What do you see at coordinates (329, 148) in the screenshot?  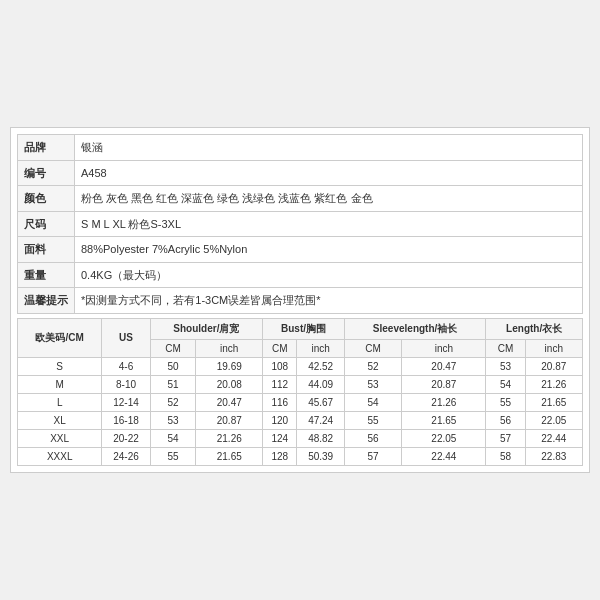 I see `brand-value: 银涵` at bounding box center [329, 148].